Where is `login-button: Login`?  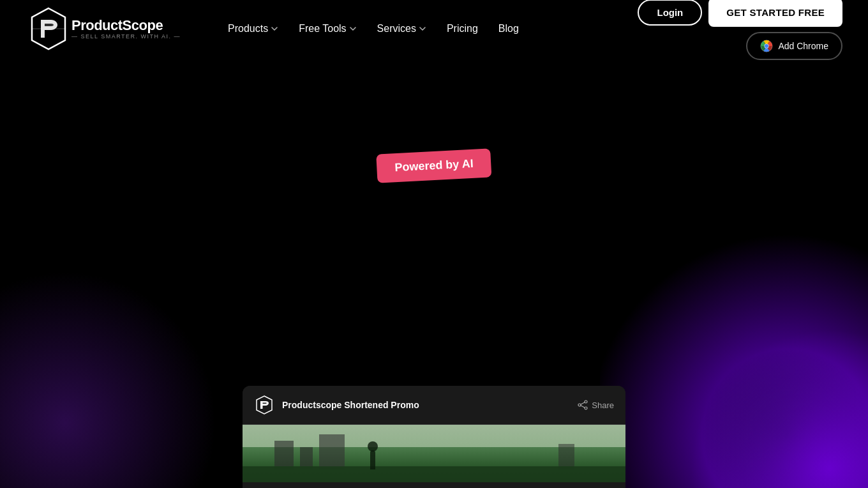
login-button: Login is located at coordinates (670, 13).